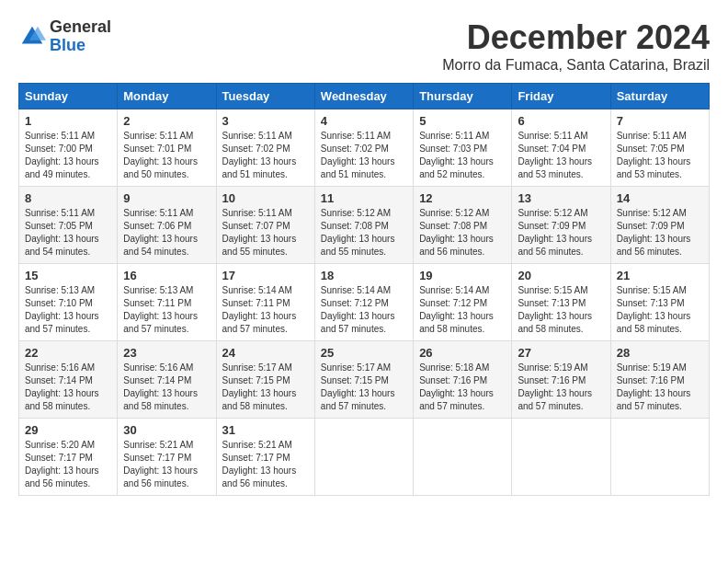 This screenshot has height=563, width=728. What do you see at coordinates (364, 276) in the screenshot?
I see `day-number: 18` at bounding box center [364, 276].